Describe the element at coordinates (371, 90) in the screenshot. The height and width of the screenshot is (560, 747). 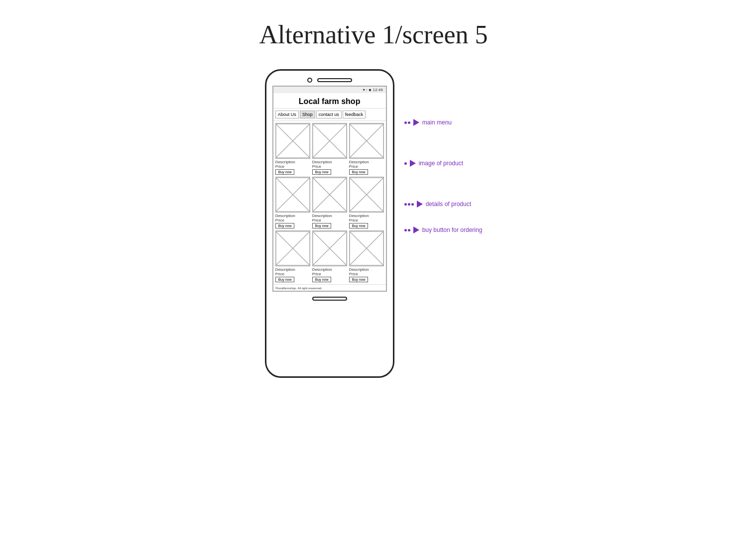
I see `battery-icon: ■` at that location.